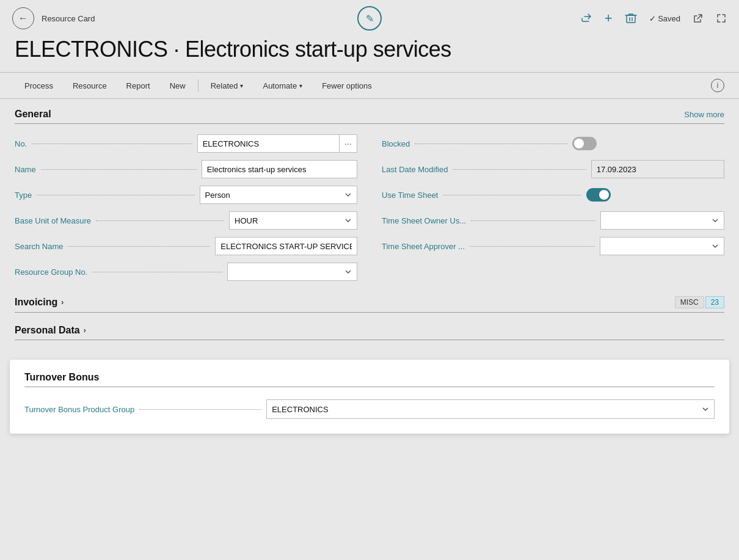 The width and height of the screenshot is (739, 560). I want to click on nav-related: Related ▾, so click(227, 85).